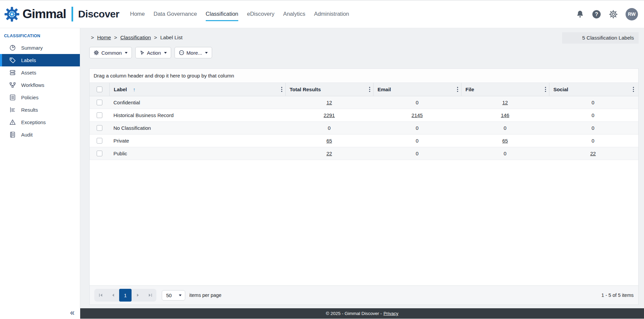 The image size is (644, 319). Describe the element at coordinates (136, 38) in the screenshot. I see `breadcrumb-classification-link: Classification` at that location.